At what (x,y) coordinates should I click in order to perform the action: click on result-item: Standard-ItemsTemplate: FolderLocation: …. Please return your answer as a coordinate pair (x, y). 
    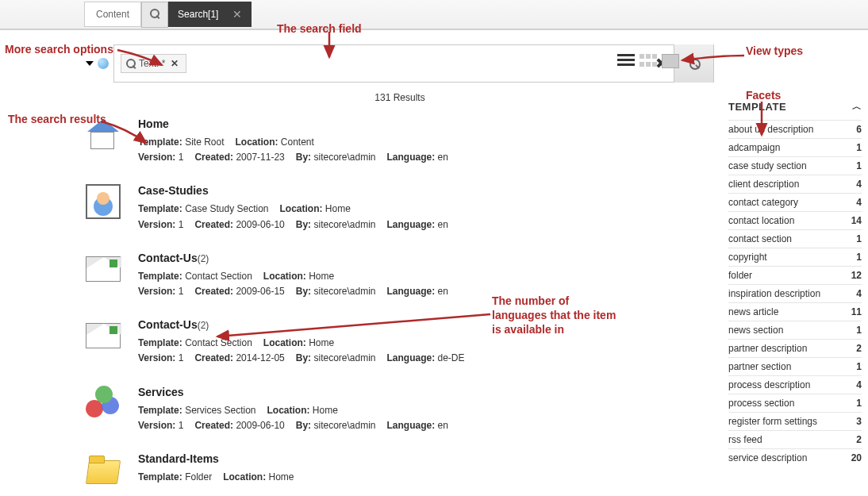
    Looking at the image, I should click on (400, 470).